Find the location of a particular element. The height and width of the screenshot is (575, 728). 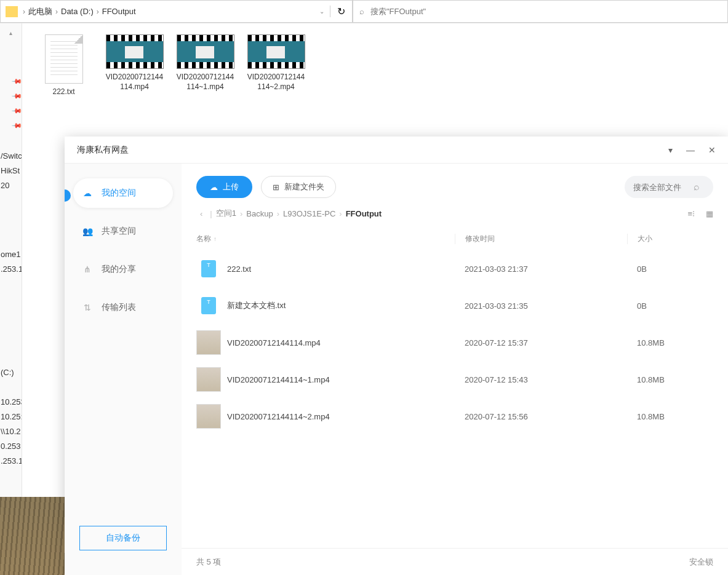

file-list-header: 名称 ↑ 修改时间 大小 is located at coordinates (455, 239).